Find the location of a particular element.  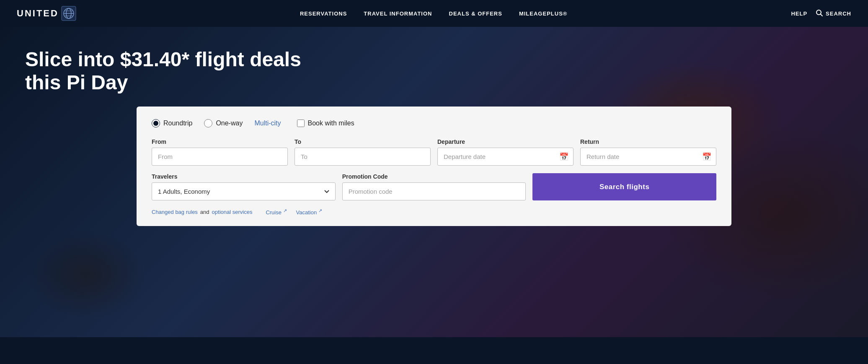

oneway-radio is located at coordinates (208, 123).